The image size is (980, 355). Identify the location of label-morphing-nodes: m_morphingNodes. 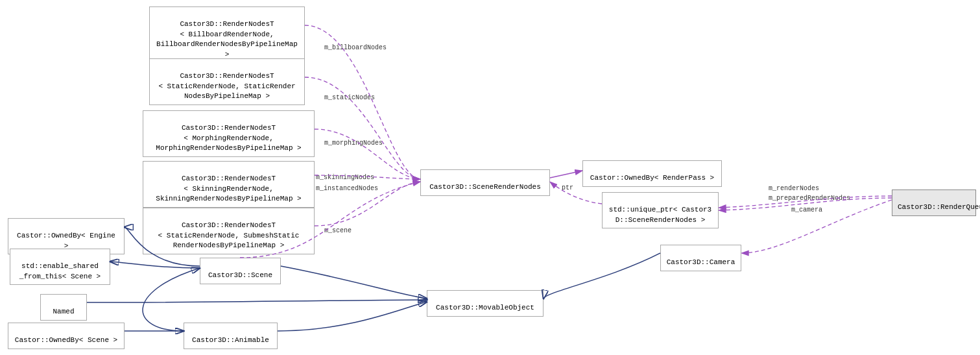
(353, 143).